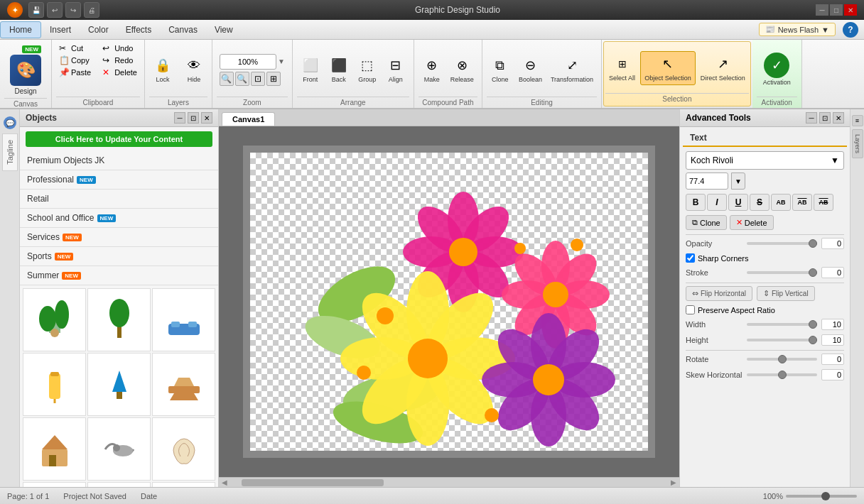 The image size is (864, 504). Describe the element at coordinates (813, 243) in the screenshot. I see `opacity-slider-thumb` at that location.